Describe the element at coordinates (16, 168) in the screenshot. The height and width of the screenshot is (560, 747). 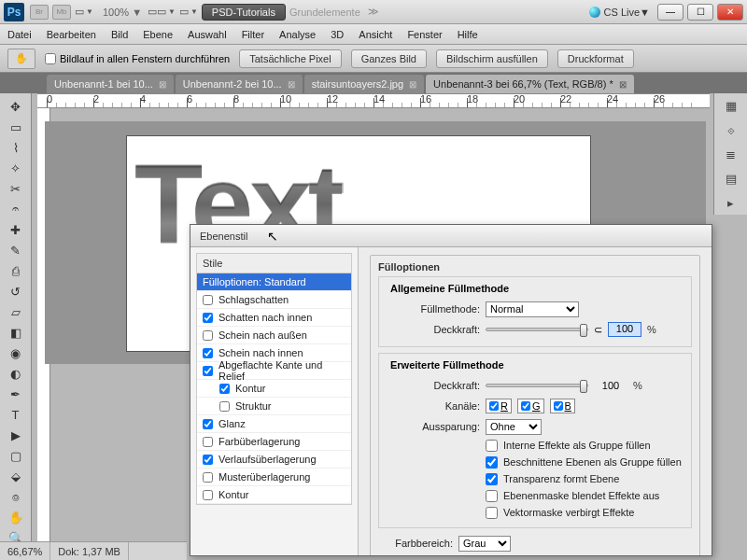
I see `wand-tool: ✧` at that location.